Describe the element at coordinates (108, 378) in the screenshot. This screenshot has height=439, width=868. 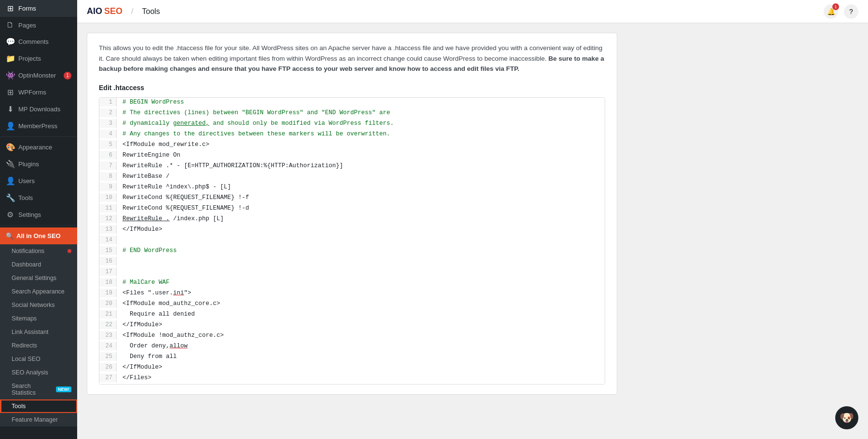
I see `line-number: 27` at that location.